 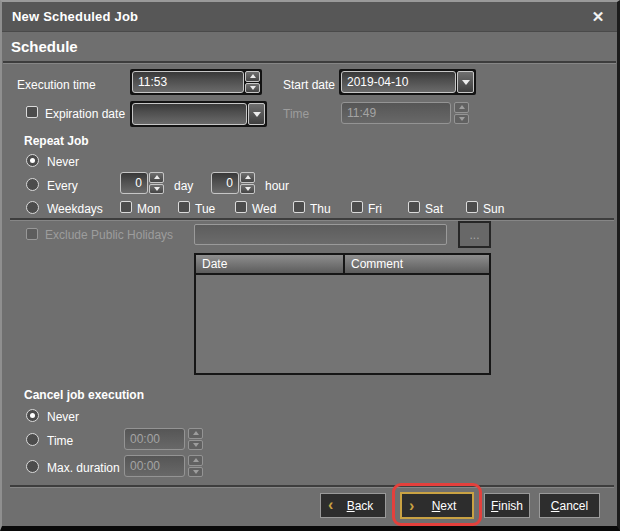 What do you see at coordinates (296, 114) in the screenshot?
I see `time-label: Time` at bounding box center [296, 114].